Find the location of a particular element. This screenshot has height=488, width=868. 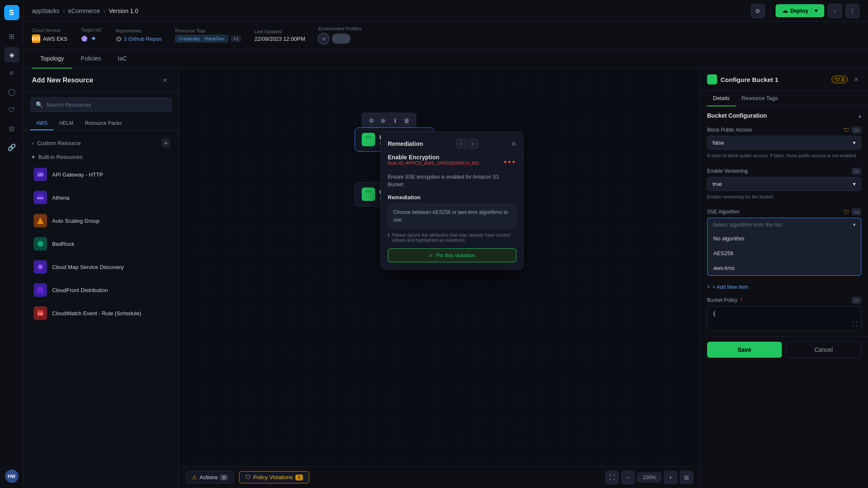

list-item: Cloud Map Service Discovery is located at coordinates (101, 267).